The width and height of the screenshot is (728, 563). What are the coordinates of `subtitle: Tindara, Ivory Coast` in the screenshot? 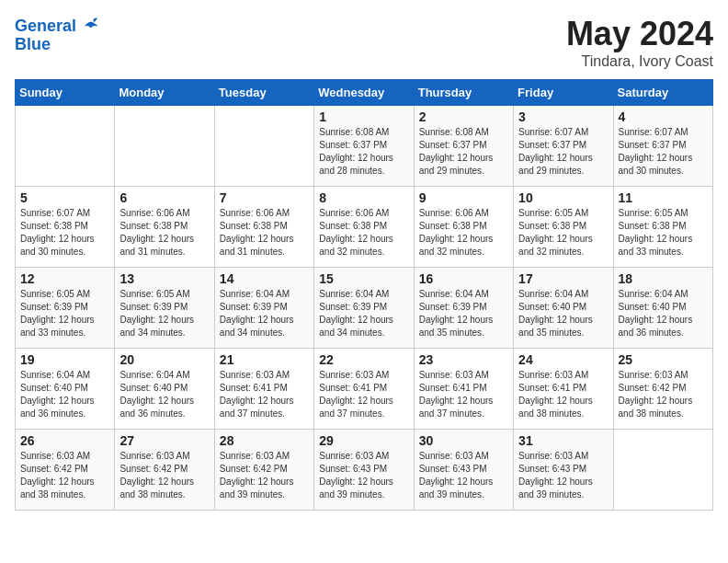 It's located at (640, 62).